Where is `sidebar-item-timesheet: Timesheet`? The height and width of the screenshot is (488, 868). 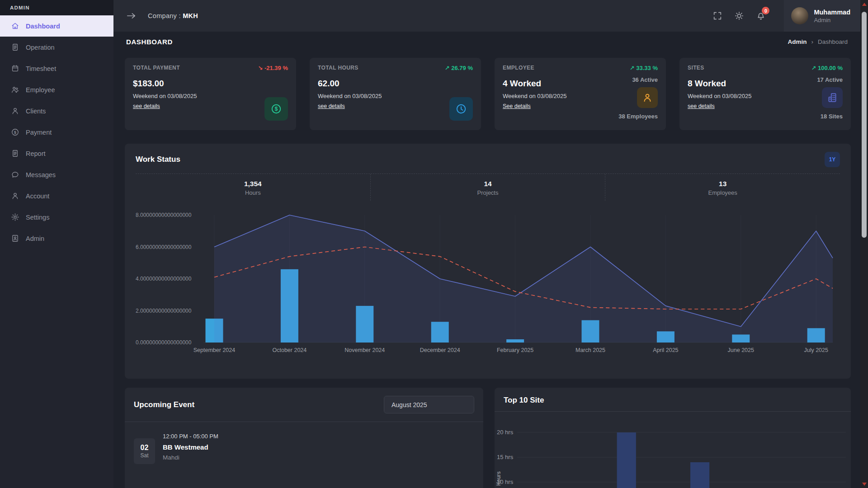 sidebar-item-timesheet: Timesheet is located at coordinates (57, 69).